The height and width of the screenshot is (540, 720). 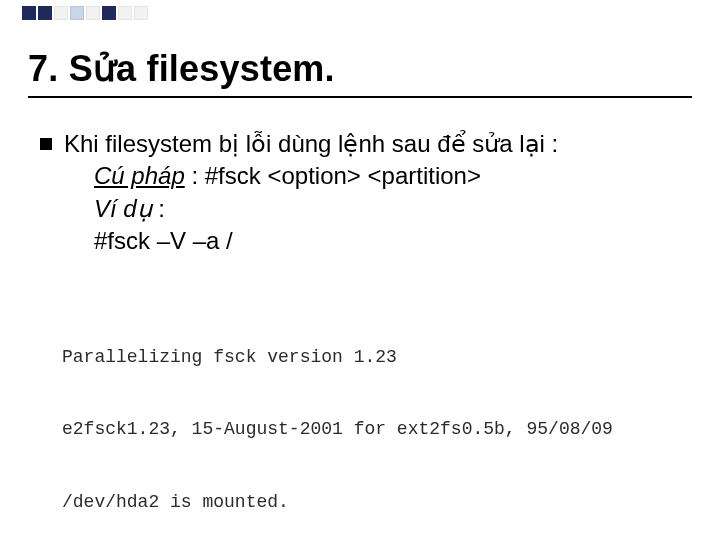 I want to click on example-sep: :, so click(x=158, y=208).